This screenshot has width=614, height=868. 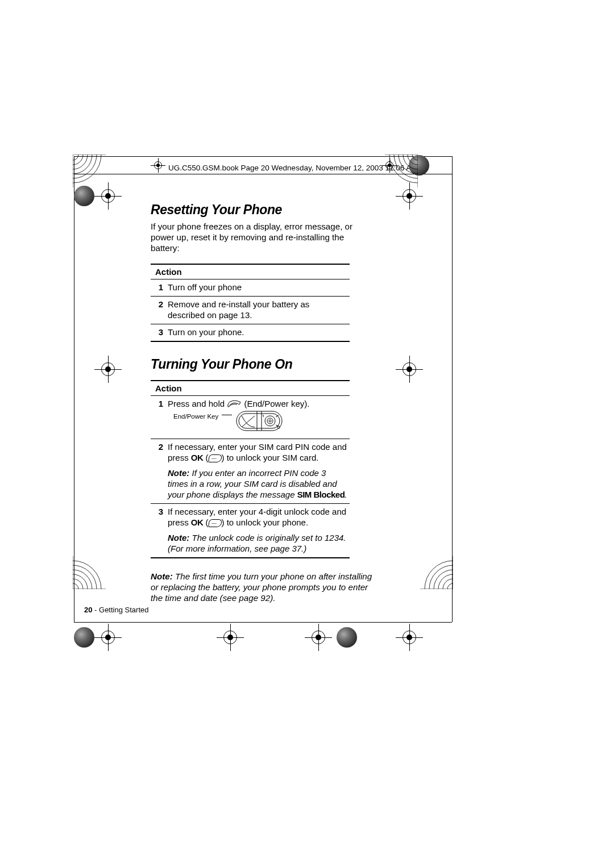 I want to click on table-row: 2 If necessary, enter your SIM card PIN …, so click(x=250, y=471).